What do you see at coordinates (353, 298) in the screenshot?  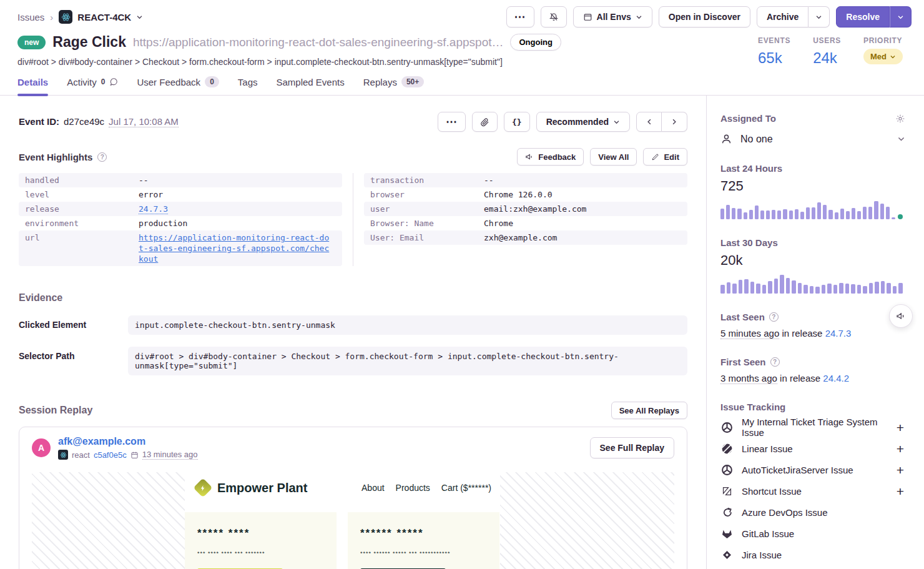 I see `evidence-title: Evidence` at bounding box center [353, 298].